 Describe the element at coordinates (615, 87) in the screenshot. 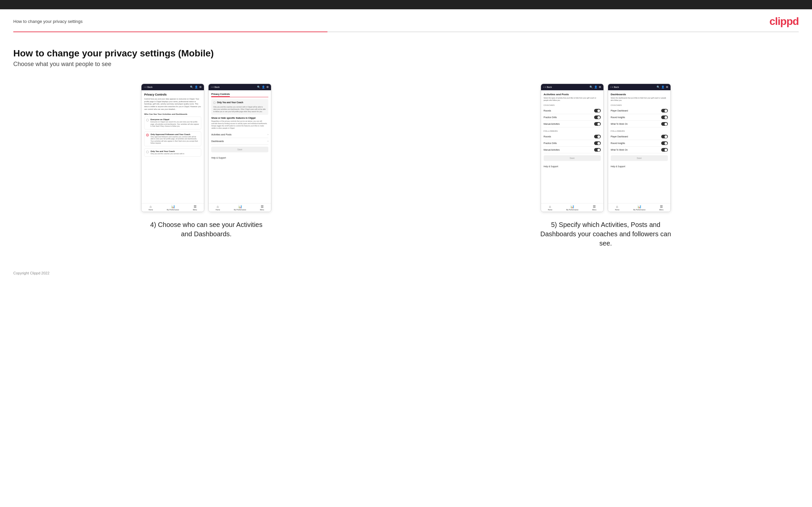

I see `back-button-4: ‹ < Back` at that location.